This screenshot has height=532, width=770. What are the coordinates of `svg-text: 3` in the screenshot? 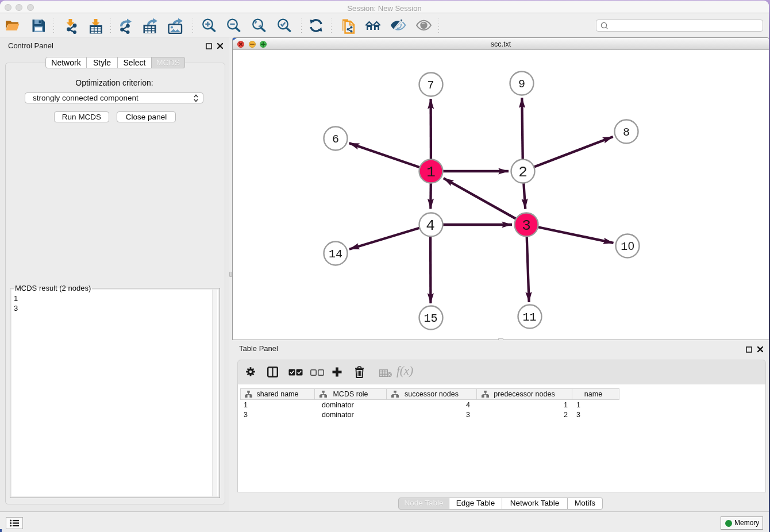 It's located at (526, 226).